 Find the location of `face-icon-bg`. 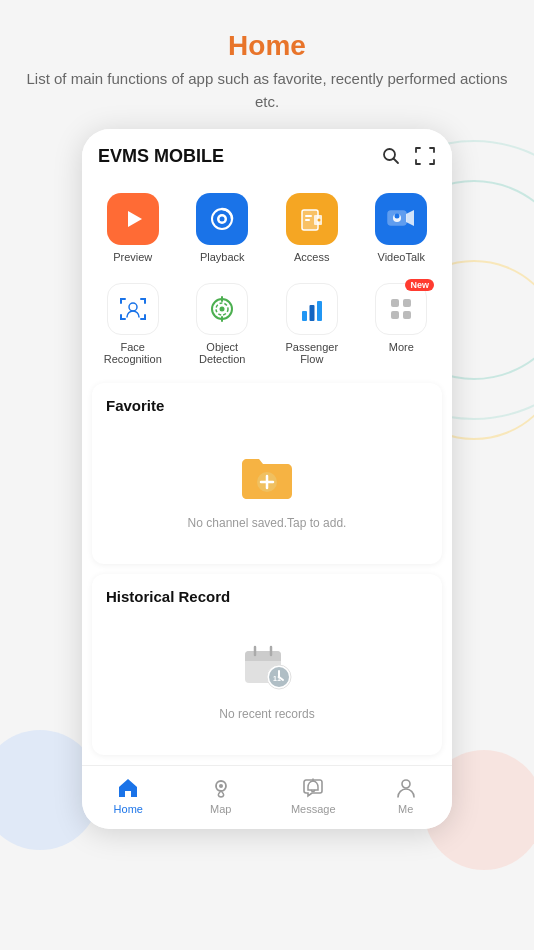

face-icon-bg is located at coordinates (133, 309).